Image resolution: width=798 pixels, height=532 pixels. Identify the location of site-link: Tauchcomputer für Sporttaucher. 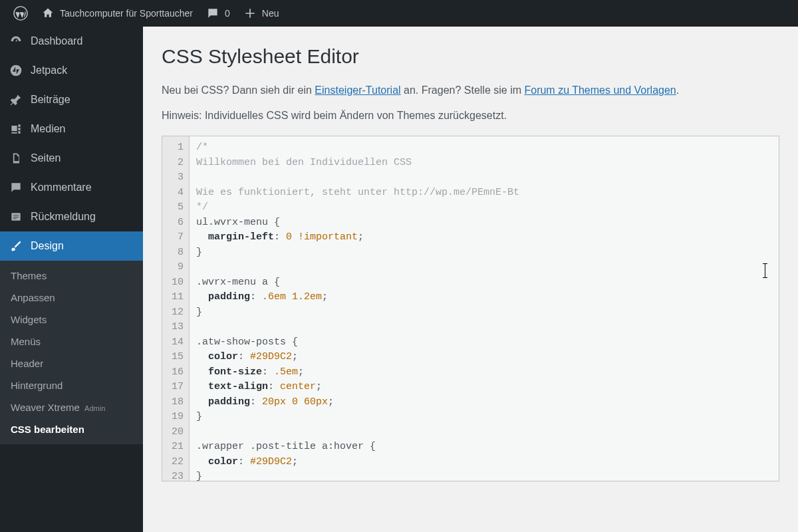
(117, 13).